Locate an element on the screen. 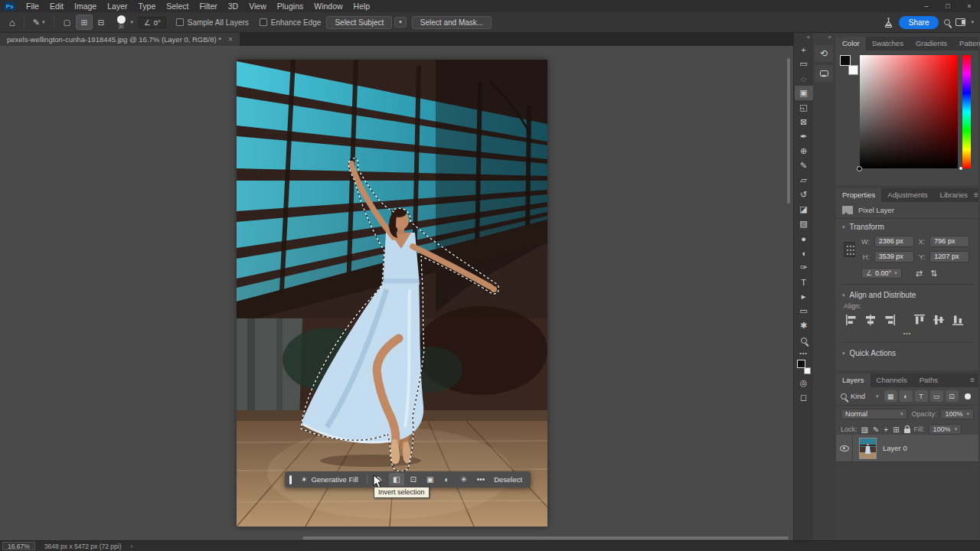 Image resolution: width=980 pixels, height=551 pixels. filter-toggle is located at coordinates (968, 396).